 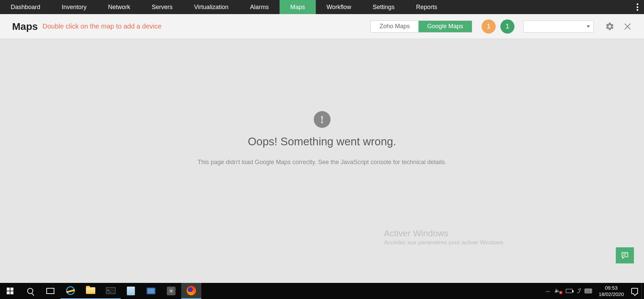 I want to click on page-title: Maps, so click(x=25, y=27).